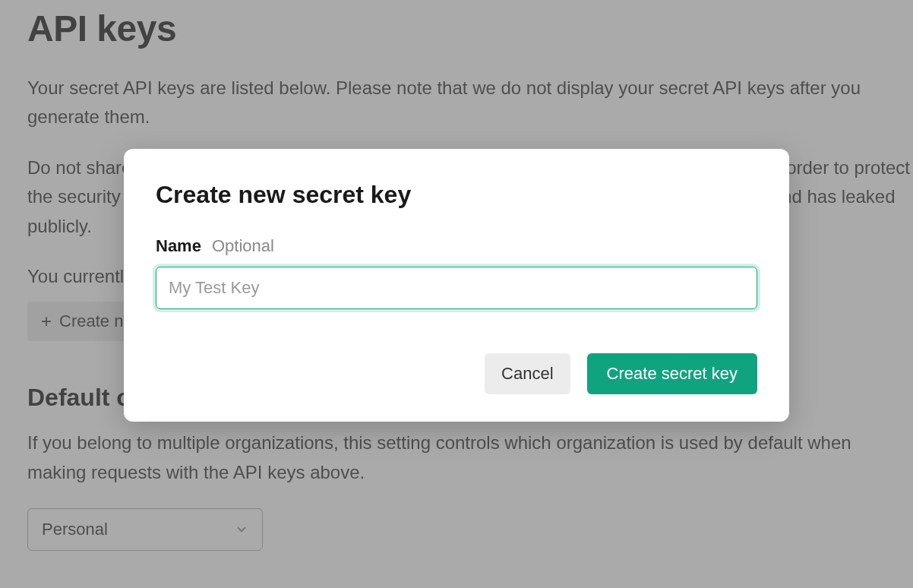 The width and height of the screenshot is (913, 588). What do you see at coordinates (456, 374) in the screenshot?
I see `modal-actions: Cancel Create secret key` at bounding box center [456, 374].